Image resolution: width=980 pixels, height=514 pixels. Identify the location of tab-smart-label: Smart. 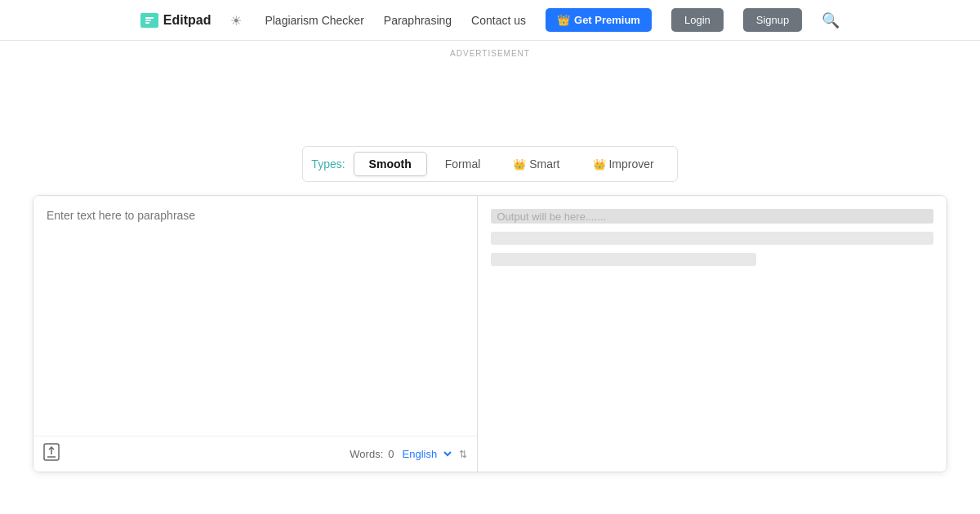
(544, 164).